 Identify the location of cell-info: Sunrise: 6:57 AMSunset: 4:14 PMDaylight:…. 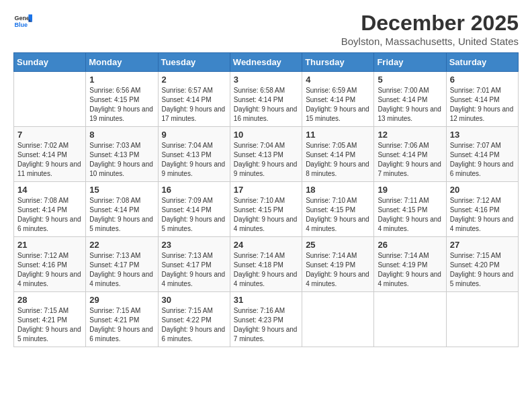
(194, 105).